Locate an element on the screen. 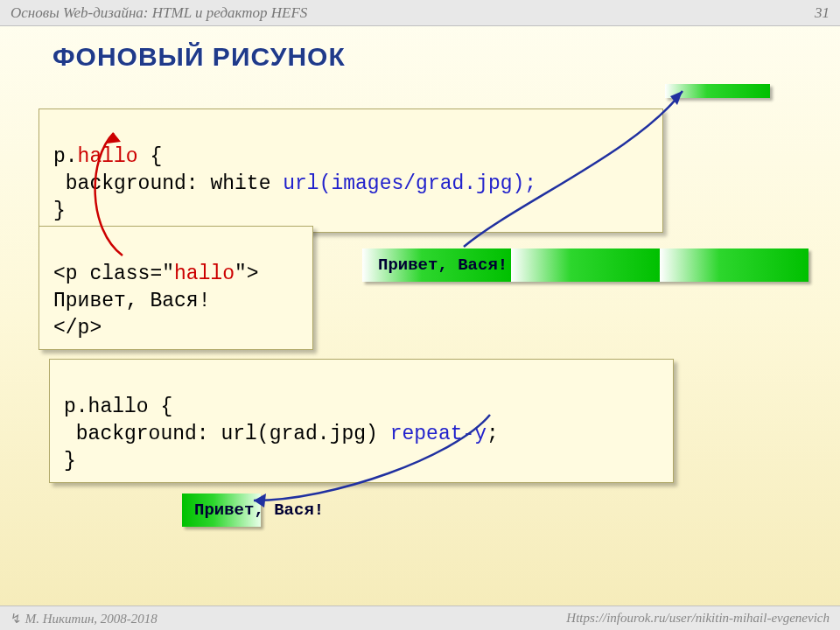  code-url: url(images/grad.jpg); is located at coordinates (410, 184).